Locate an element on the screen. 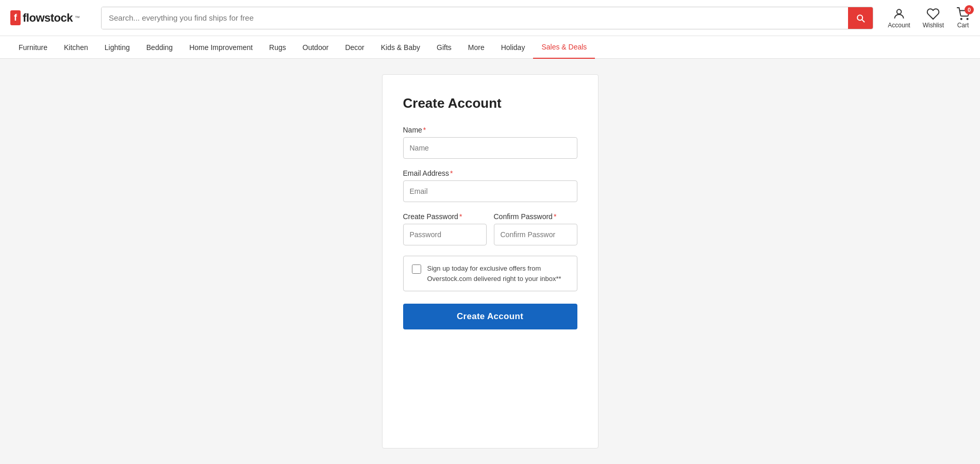 Image resolution: width=980 pixels, height=464 pixels. main-nav: Furniture Kitchen Lighting Bedding Home … is located at coordinates (490, 47).